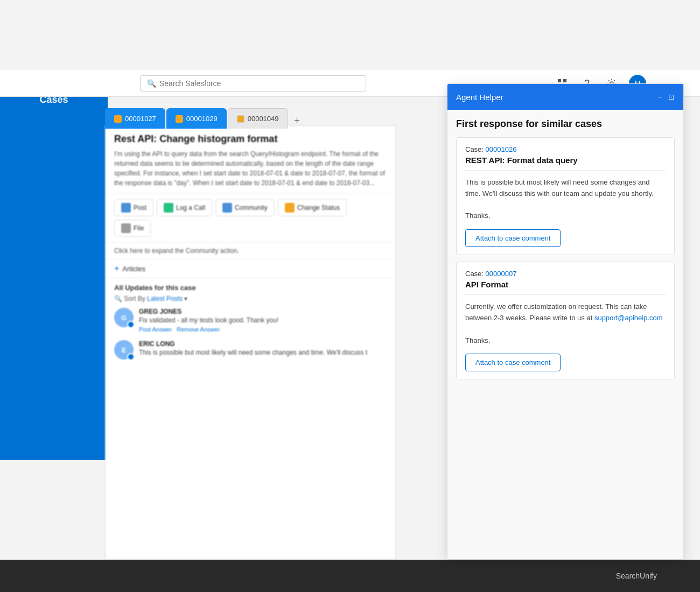 Image resolution: width=700 pixels, height=592 pixels. What do you see at coordinates (116, 269) in the screenshot?
I see `articles-icon: +` at bounding box center [116, 269].